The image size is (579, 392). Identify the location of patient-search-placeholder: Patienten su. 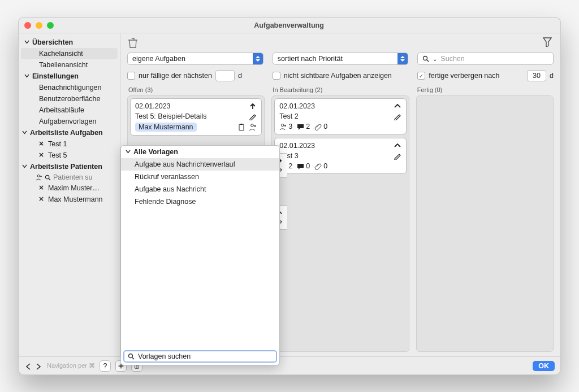
(84, 177).